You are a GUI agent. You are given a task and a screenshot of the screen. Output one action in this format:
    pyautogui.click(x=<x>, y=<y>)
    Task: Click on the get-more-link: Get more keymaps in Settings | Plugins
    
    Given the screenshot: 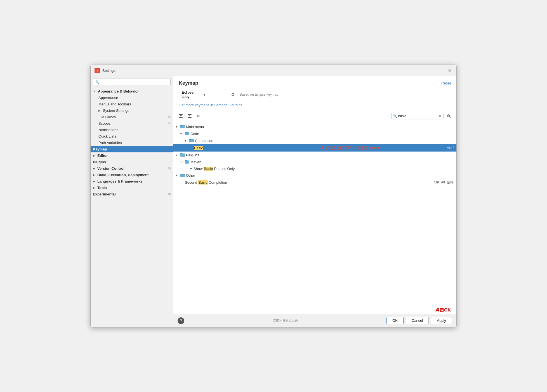 What is the action you would take?
    pyautogui.click(x=315, y=106)
    